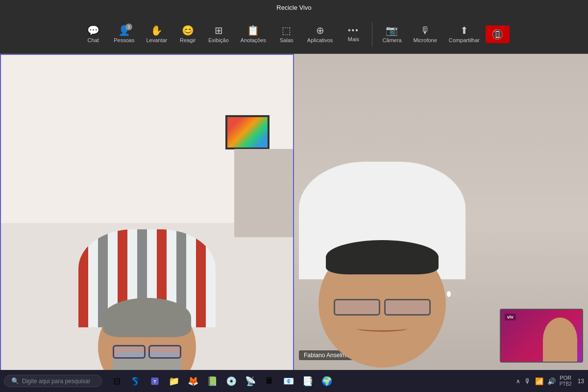 This screenshot has height=392, width=588. What do you see at coordinates (147, 311) in the screenshot?
I see `left-person-figure` at bounding box center [147, 311].